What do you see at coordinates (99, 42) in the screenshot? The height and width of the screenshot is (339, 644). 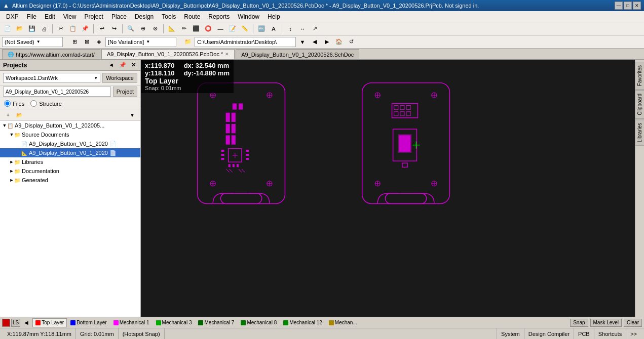 I see `variation-btn3: ◈` at bounding box center [99, 42].